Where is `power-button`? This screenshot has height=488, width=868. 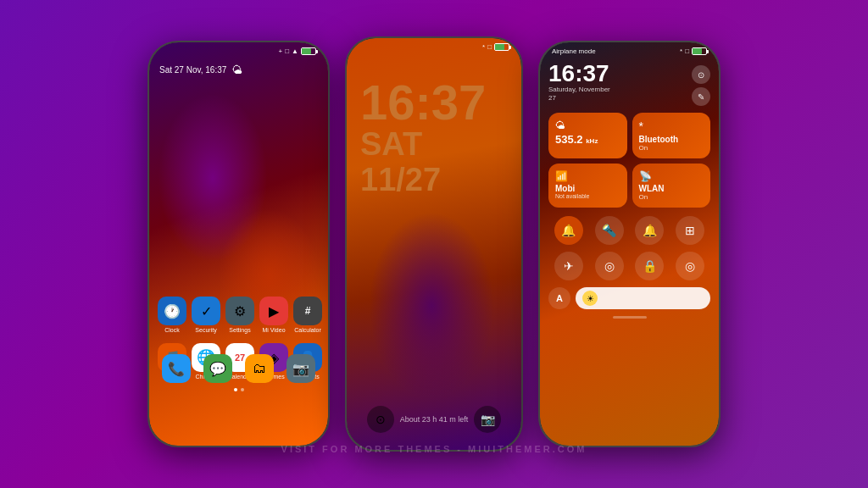 power-button is located at coordinates (329, 144).